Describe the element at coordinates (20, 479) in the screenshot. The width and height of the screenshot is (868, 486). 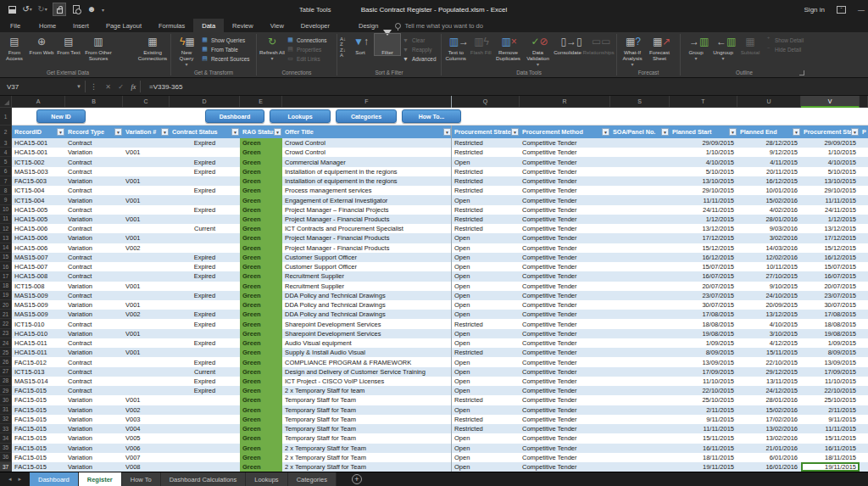
I see `sheet-scroll-right-icon: ▸` at that location.